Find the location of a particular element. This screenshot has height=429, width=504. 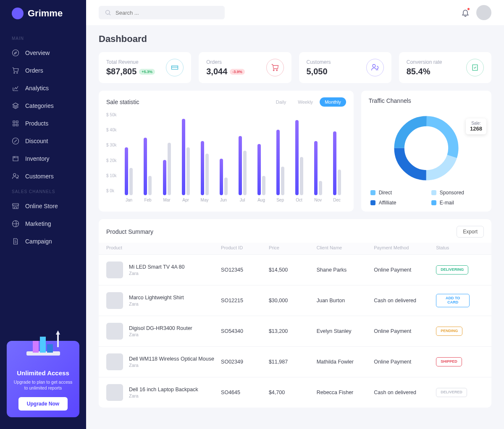

chart-tab-daily: Daily is located at coordinates (281, 102).